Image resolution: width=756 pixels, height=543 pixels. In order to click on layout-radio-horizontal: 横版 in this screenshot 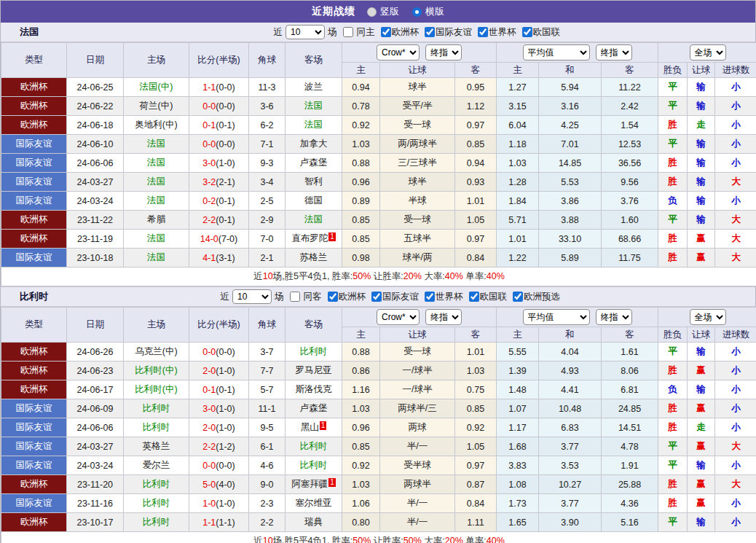, I will do `click(428, 12)`.